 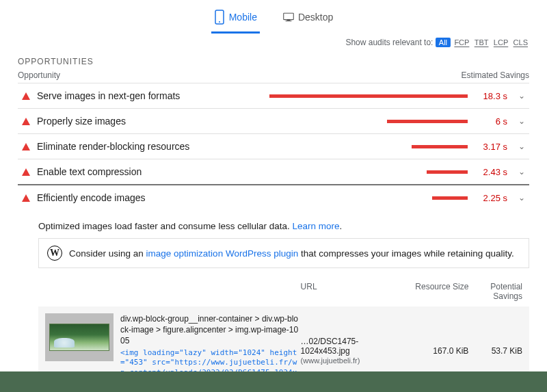 I want to click on audit-label: Efficiently encode images, so click(x=150, y=198).